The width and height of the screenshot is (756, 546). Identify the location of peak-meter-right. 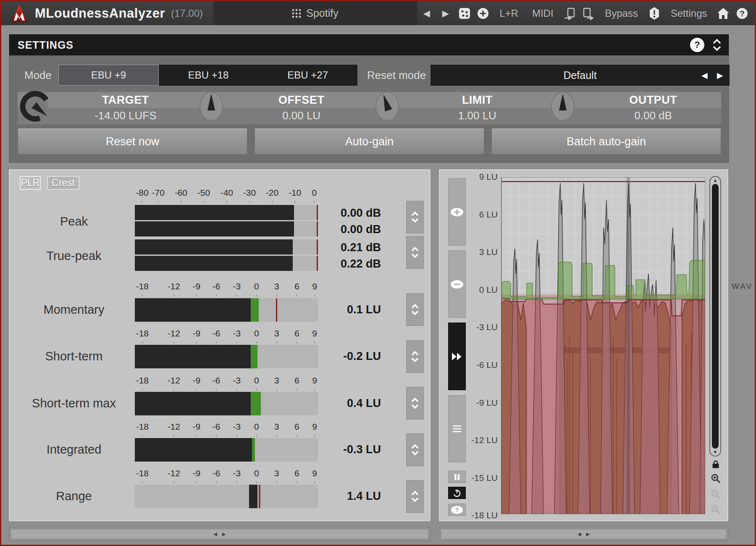
(226, 229).